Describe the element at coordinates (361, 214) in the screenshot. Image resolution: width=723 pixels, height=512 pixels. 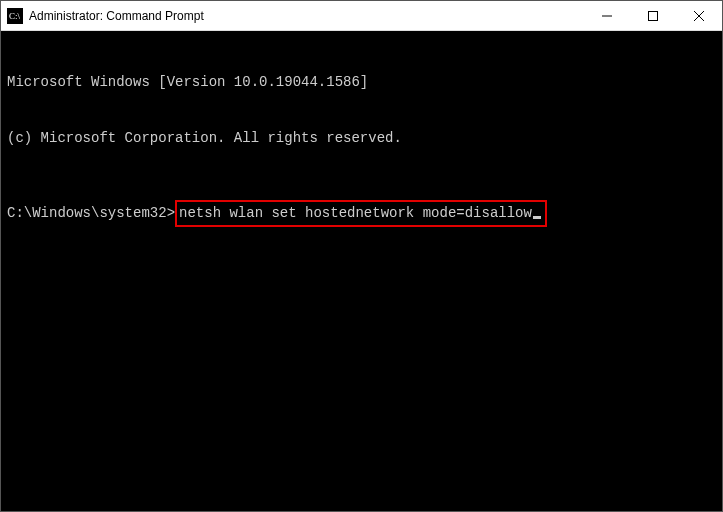
I see `command-highlight-box: netsh wlan set hostednetwork mode=disall…` at that location.